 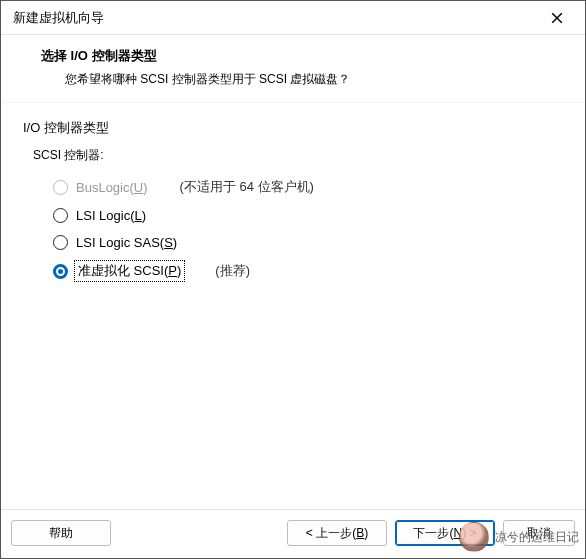 What do you see at coordinates (445, 533) in the screenshot?
I see `next-button: 下一步(N) >` at bounding box center [445, 533].